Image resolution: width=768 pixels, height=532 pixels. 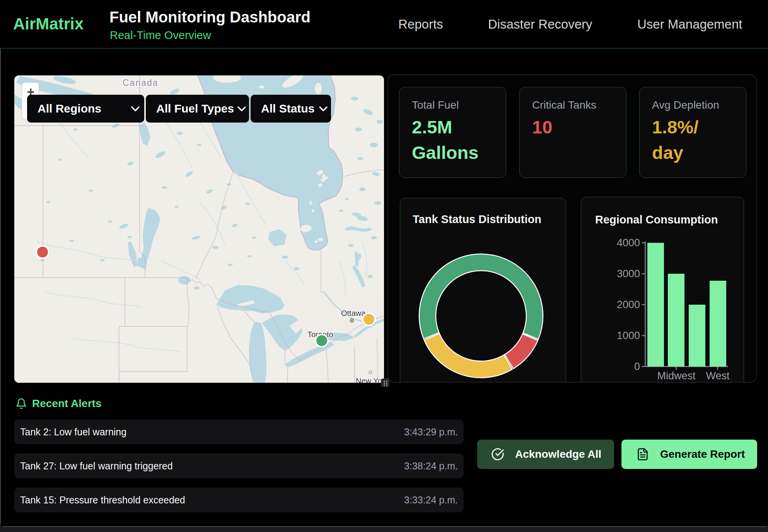 I want to click on svg-text: Canada, so click(x=141, y=83).